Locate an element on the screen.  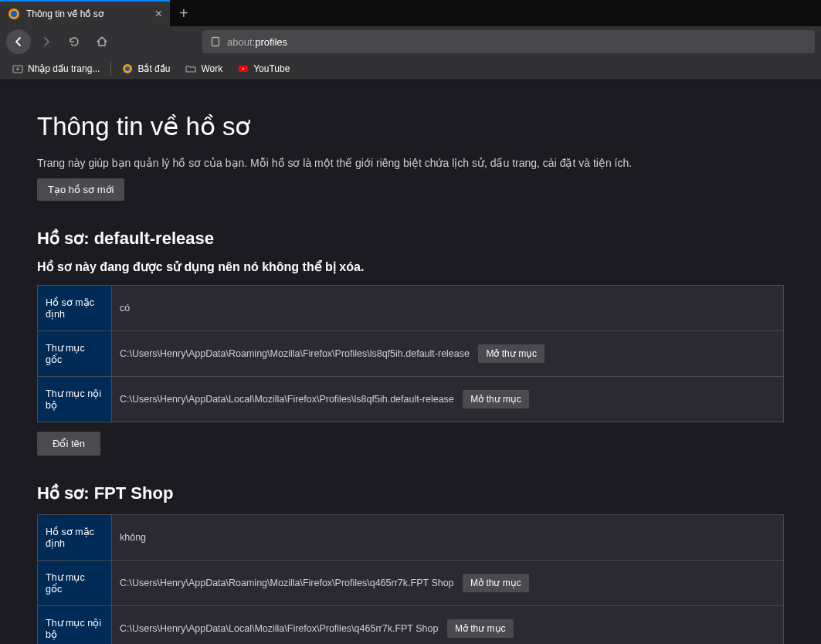
bookmark-youtube: YouTube is located at coordinates (264, 69).